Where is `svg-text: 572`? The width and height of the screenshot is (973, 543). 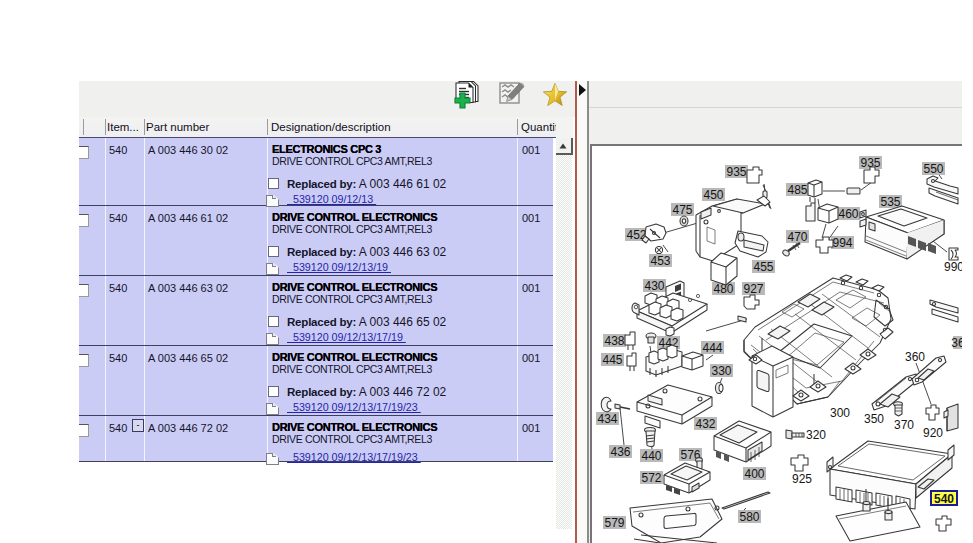
svg-text: 572 is located at coordinates (651, 478).